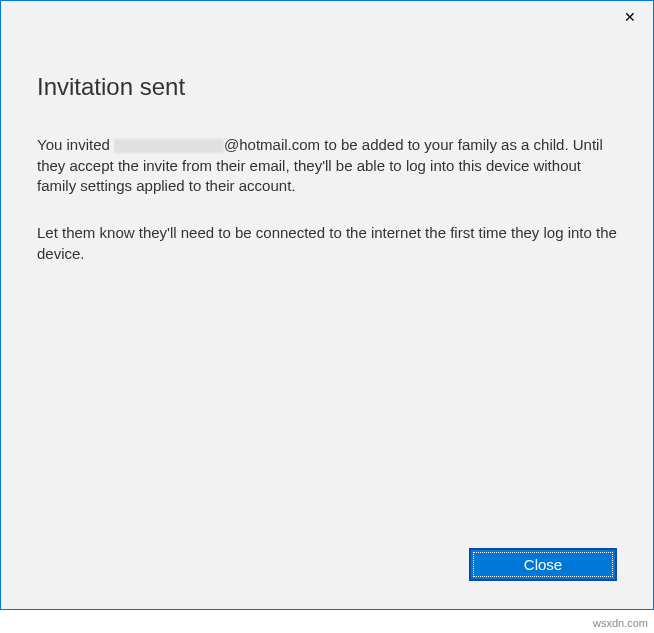  What do you see at coordinates (327, 87) in the screenshot?
I see `dialog-heading: Invitation sent` at bounding box center [327, 87].